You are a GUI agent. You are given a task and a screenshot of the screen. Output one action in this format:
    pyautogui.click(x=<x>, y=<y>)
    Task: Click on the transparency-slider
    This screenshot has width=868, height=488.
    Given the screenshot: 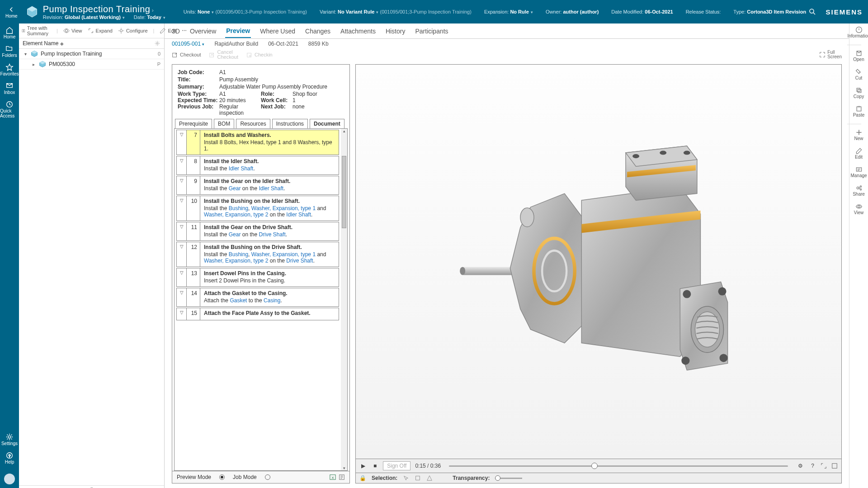 What is the action you would take?
    pyautogui.click(x=509, y=478)
    